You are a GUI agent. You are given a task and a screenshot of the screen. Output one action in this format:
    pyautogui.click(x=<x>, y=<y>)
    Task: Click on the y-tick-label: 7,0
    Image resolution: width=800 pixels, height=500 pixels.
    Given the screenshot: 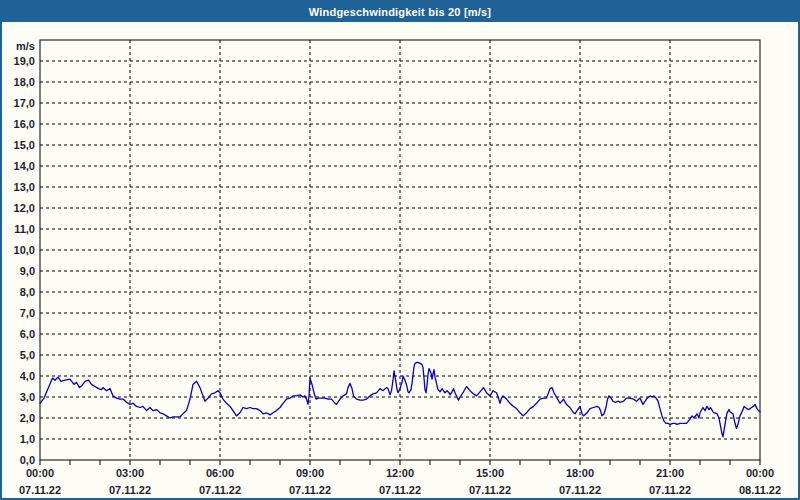 What is the action you would take?
    pyautogui.click(x=28, y=313)
    